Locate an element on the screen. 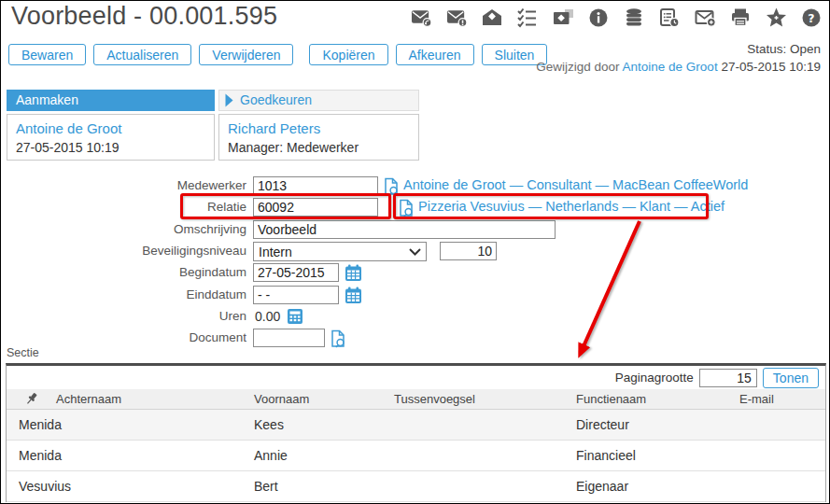 The height and width of the screenshot is (504, 830). archive-mail-icon is located at coordinates (564, 18).